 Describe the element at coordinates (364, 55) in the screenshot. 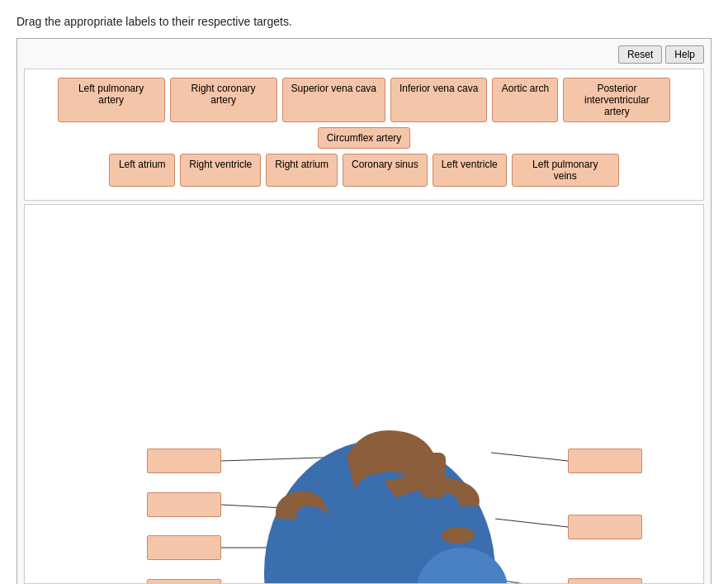

I see `top-bar: Reset Help` at that location.